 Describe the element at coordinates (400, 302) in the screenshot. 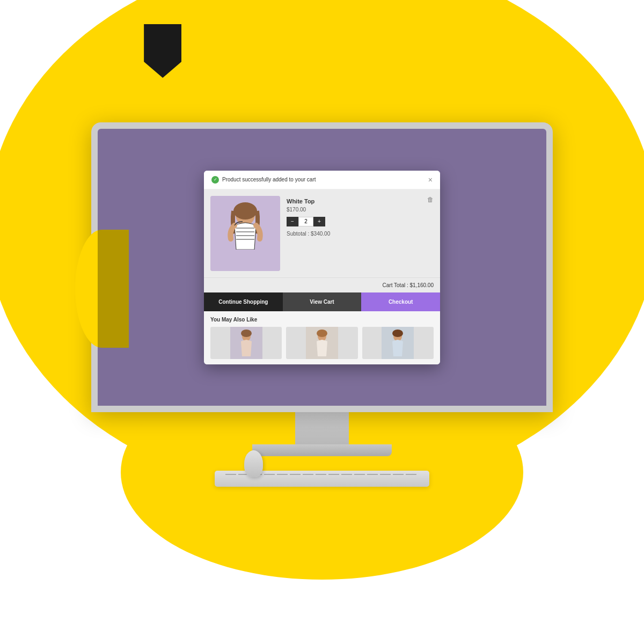

I see `checkout-button: Checkout` at that location.